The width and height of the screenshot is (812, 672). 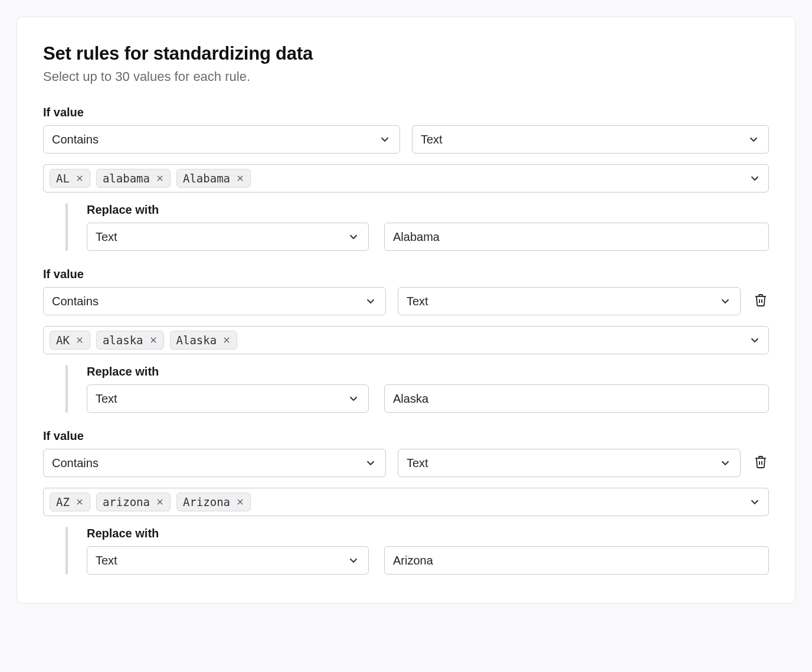 What do you see at coordinates (406, 77) in the screenshot?
I see `page-subtitle: Select up to 30 values for each rule.` at bounding box center [406, 77].